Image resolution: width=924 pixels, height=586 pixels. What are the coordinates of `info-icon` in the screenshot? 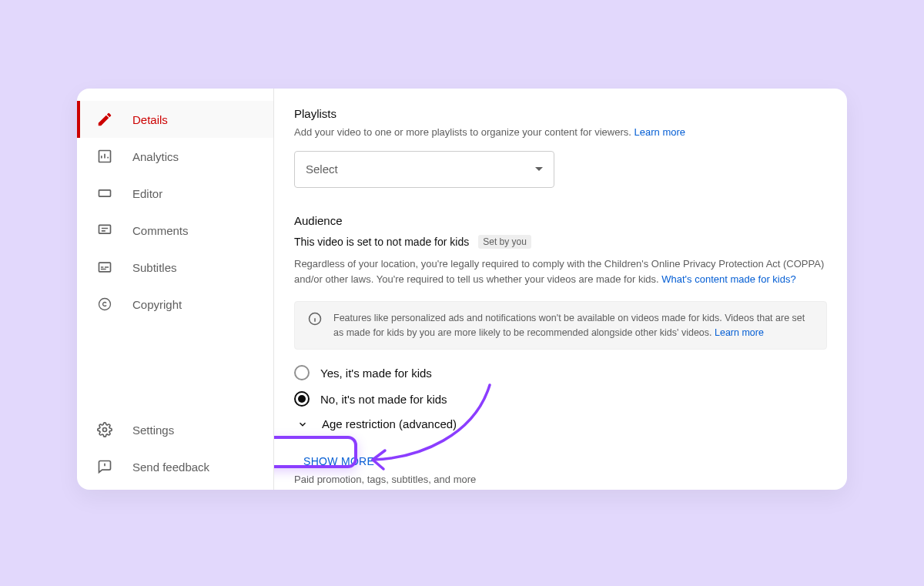 It's located at (315, 319).